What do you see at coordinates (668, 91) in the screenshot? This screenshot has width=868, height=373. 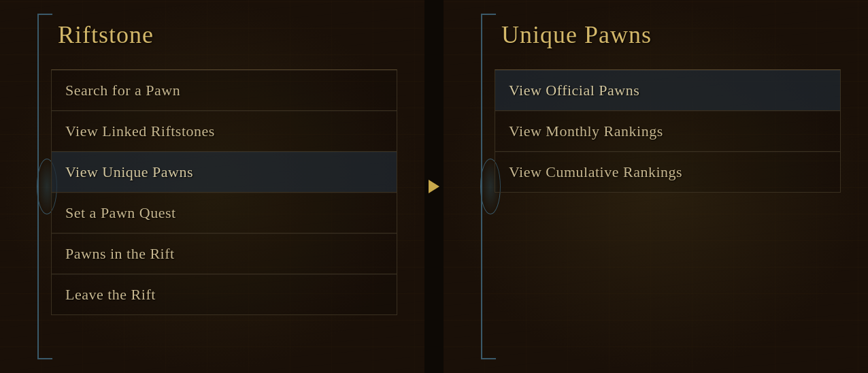 I see `menu-item-official-pawns: View Official Pawns` at bounding box center [668, 91].